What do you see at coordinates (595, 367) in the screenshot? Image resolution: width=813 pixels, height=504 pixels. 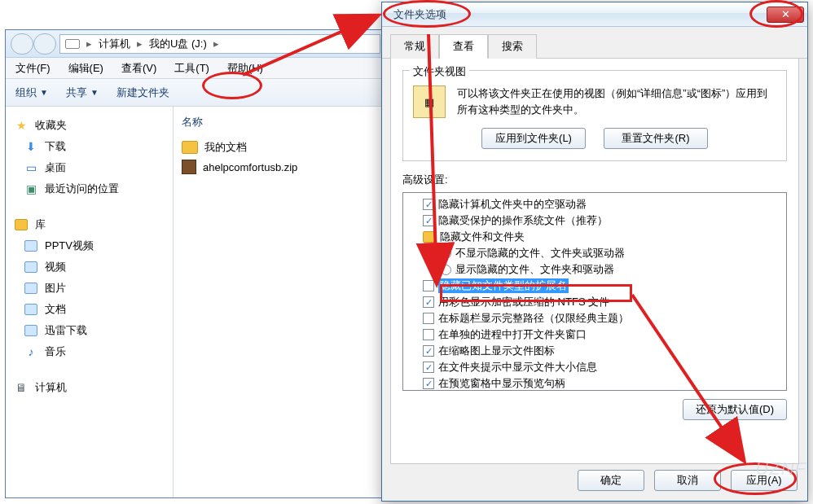 I see `tree-item: 在文件夹提示中显示文件大小信息` at bounding box center [595, 367].